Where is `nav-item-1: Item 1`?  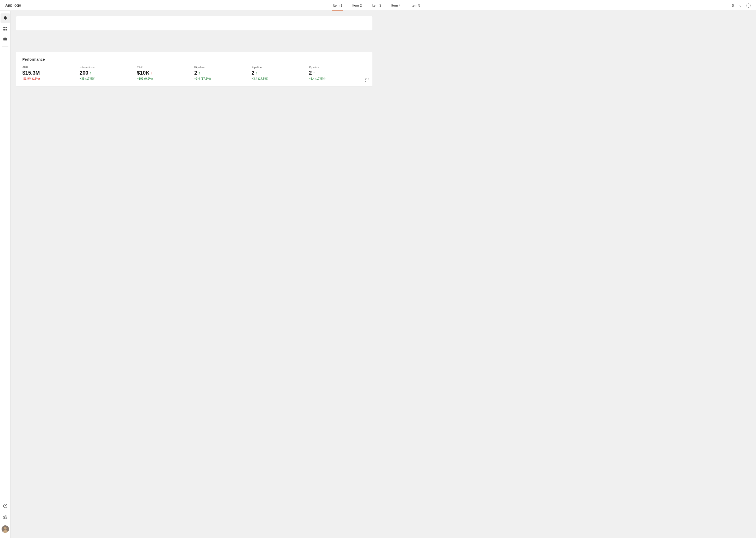
nav-item-1: Item 1 is located at coordinates (338, 5).